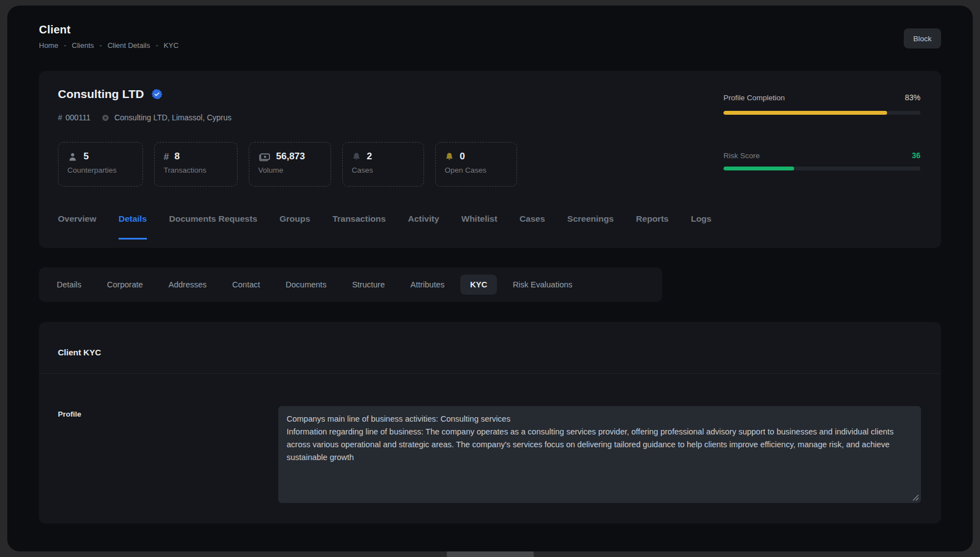  Describe the element at coordinates (385, 226) in the screenshot. I see `main-tabs: Overview Details Documents Requests Grou…` at that location.